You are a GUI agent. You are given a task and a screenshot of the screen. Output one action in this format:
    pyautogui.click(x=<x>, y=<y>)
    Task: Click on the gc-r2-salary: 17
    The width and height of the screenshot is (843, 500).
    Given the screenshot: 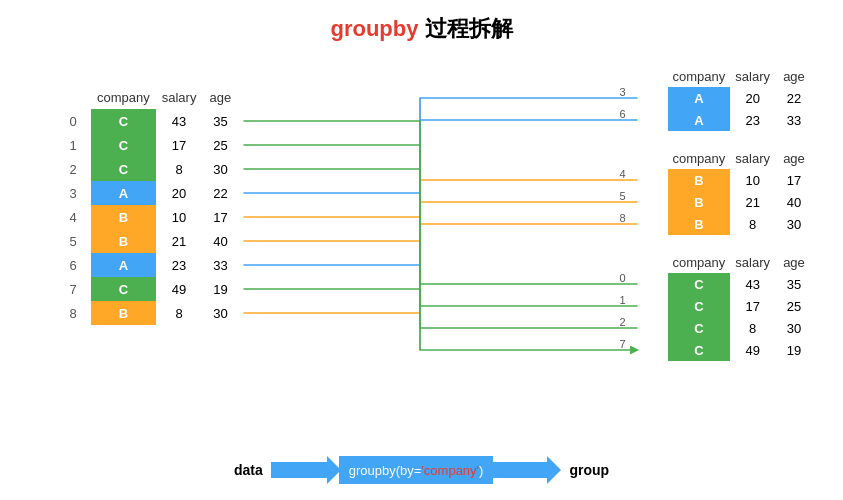 What is the action you would take?
    pyautogui.click(x=752, y=306)
    